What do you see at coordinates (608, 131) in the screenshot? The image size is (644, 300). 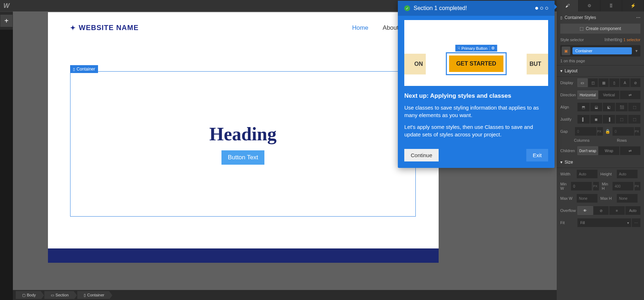 I see `lock-icon: 🔒` at bounding box center [608, 131].